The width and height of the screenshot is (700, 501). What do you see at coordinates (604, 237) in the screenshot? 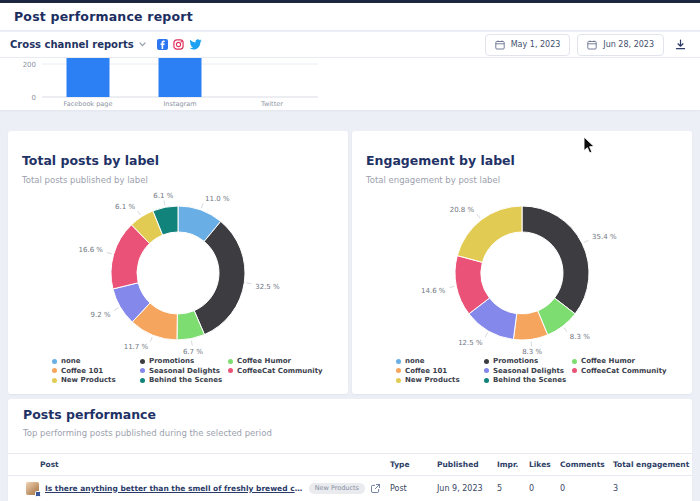
I see `donut-slice-pct-label: 35.4 %` at bounding box center [604, 237].